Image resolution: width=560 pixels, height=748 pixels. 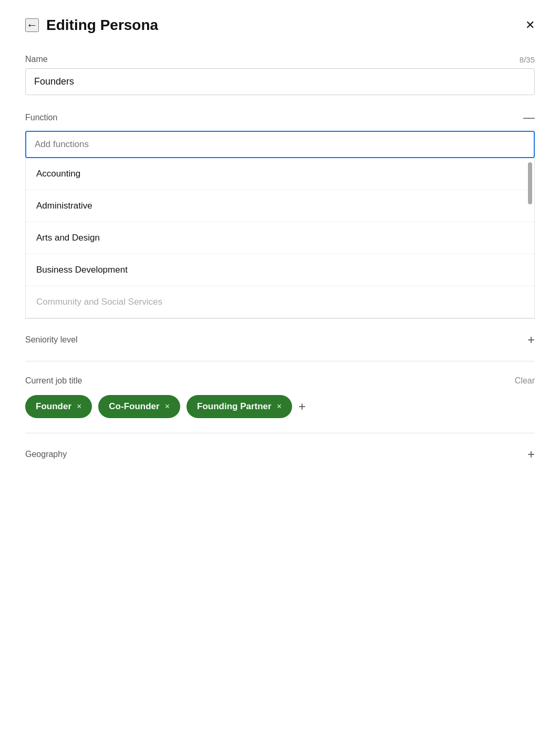 What do you see at coordinates (280, 206) in the screenshot?
I see `dropdown-item-administrative: Administrative` at bounding box center [280, 206].